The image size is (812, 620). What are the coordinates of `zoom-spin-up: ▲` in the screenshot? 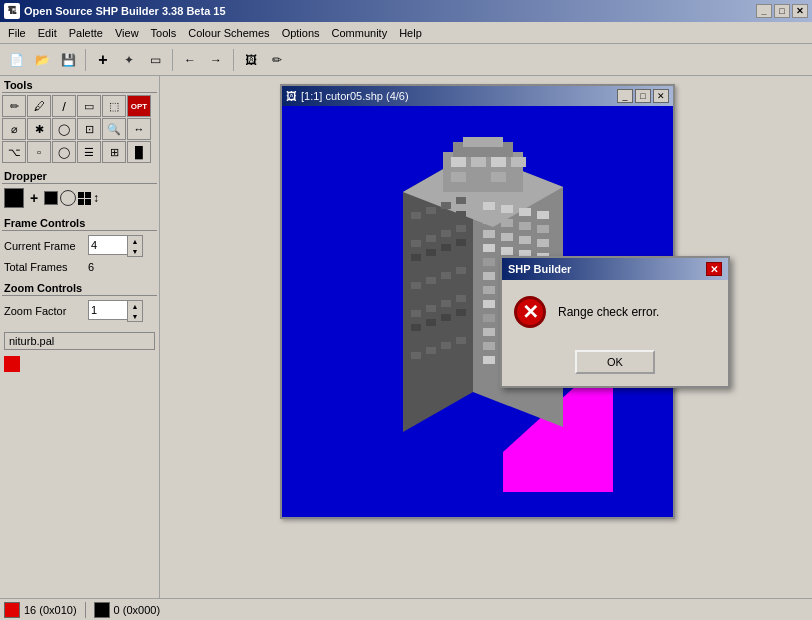 It's located at (135, 306).